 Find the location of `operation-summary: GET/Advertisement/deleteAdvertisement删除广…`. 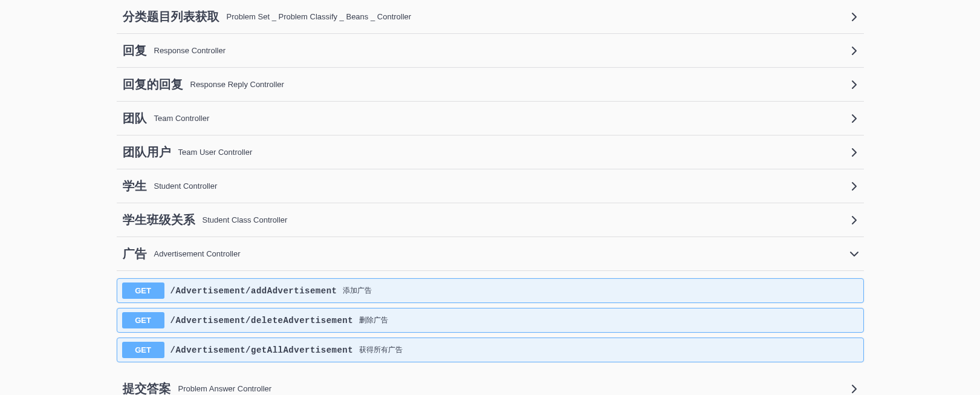

operation-summary: GET/Advertisement/deleteAdvertisement删除广… is located at coordinates (490, 321).